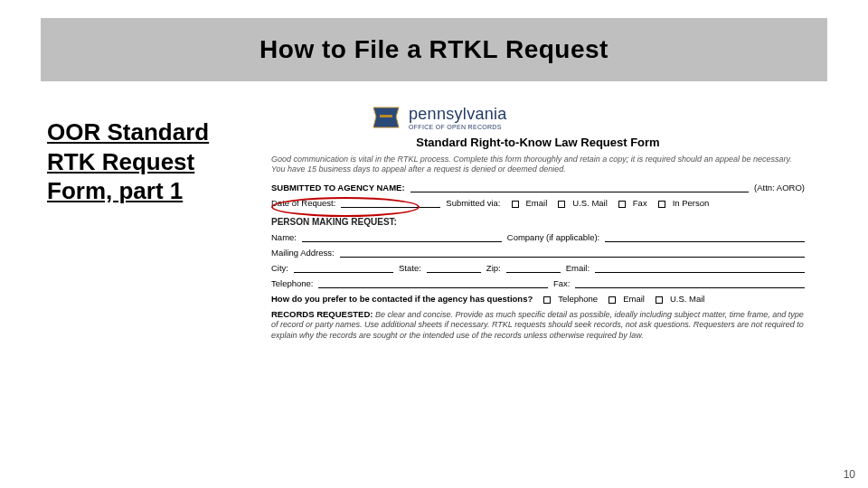 The image size is (868, 488). Describe the element at coordinates (590, 202) in the screenshot. I see `opt-mail: U.S. Mail` at that location.